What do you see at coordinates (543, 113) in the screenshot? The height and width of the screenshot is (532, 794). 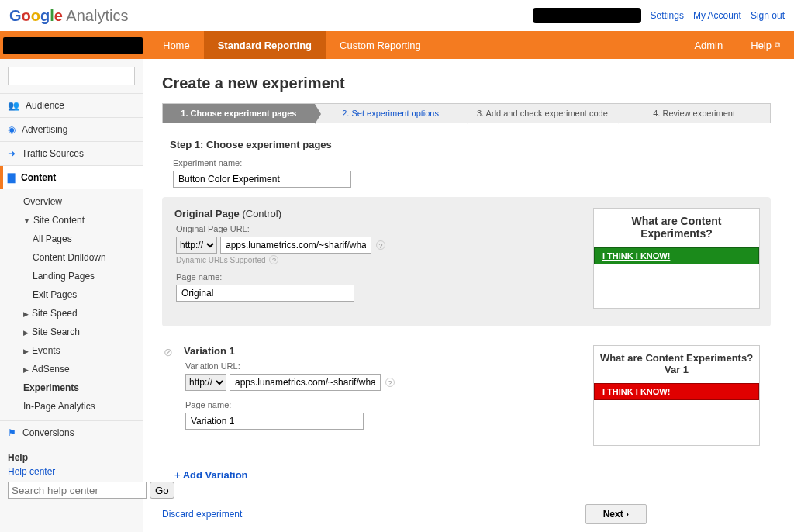 I see `wizard-step-3: 3. Add and check experiment code` at bounding box center [543, 113].